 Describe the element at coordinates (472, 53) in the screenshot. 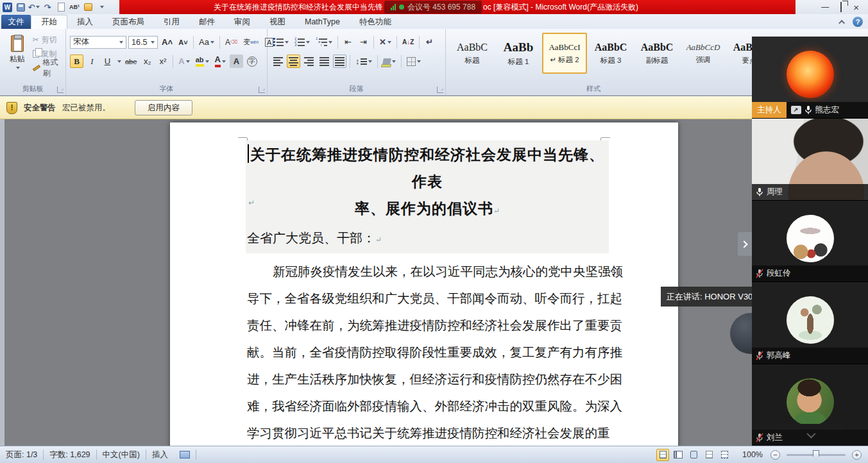

I see `style-title: AaBbC标题` at that location.